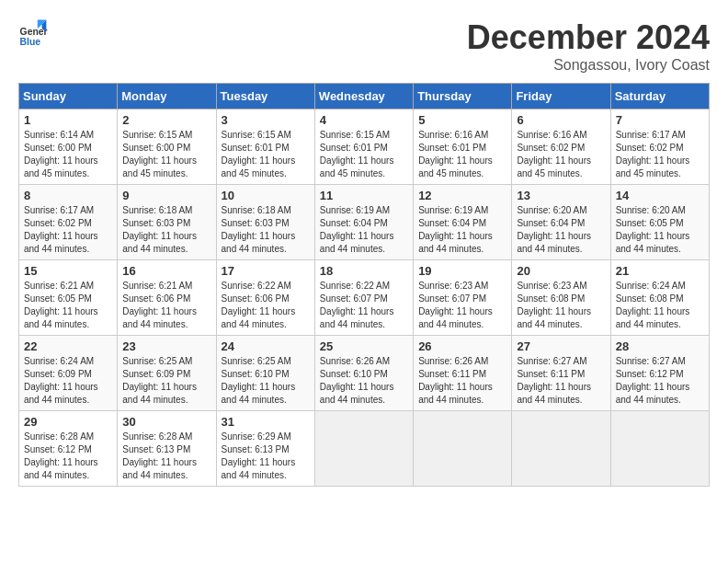 Image resolution: width=728 pixels, height=563 pixels. I want to click on day-number: 9, so click(166, 195).